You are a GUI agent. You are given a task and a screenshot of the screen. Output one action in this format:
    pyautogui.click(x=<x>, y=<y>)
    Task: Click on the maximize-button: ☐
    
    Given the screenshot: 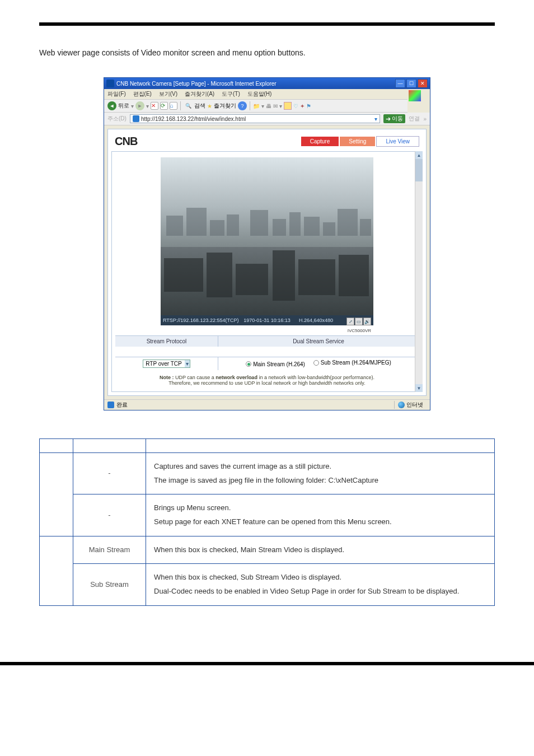 What is the action you would take?
    pyautogui.click(x=411, y=83)
    